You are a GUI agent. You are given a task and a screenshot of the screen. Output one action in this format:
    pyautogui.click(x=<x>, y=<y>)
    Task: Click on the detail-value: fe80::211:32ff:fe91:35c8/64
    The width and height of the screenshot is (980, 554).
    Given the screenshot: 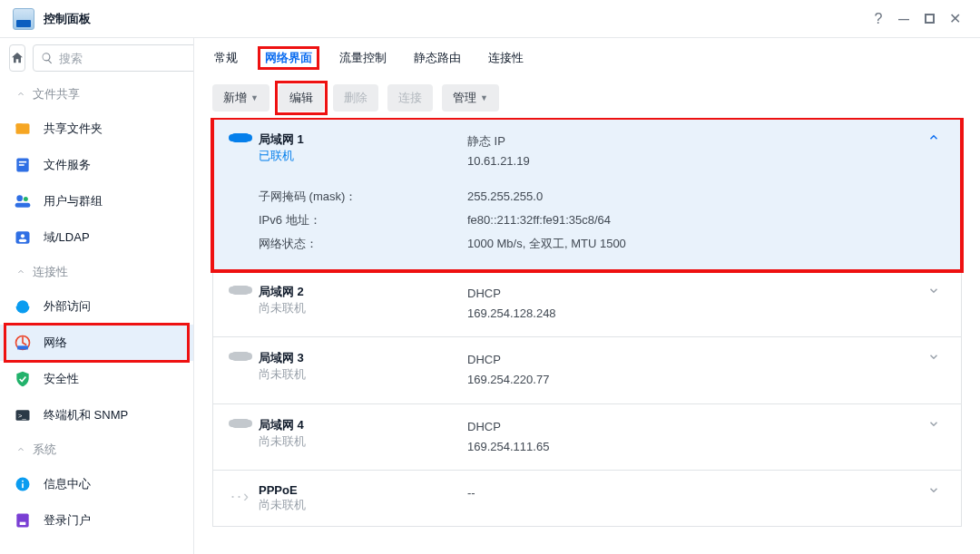 What is the action you would take?
    pyautogui.click(x=539, y=220)
    